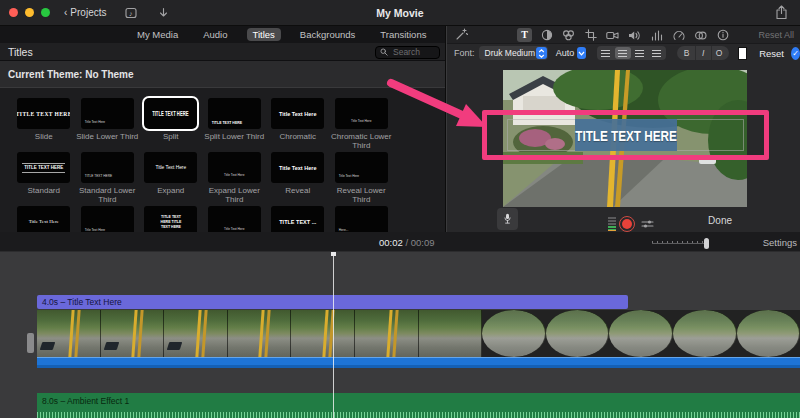  I want to click on outline-button: O, so click(719, 53).